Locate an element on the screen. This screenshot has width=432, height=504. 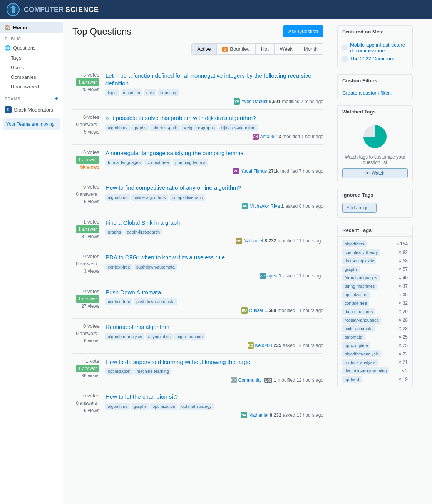
user-link: Keio203 is located at coordinates (264, 345).